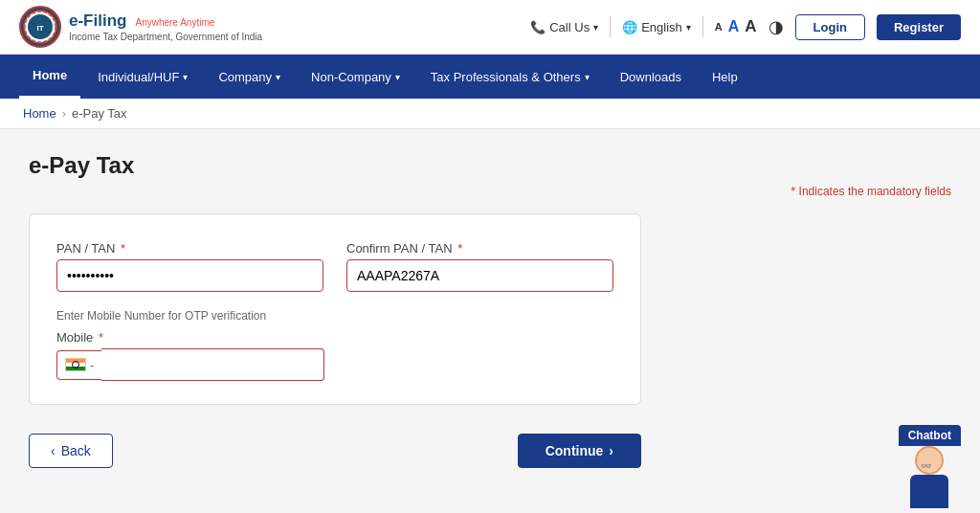  What do you see at coordinates (335, 266) in the screenshot?
I see `pan-row: PAN / TAN * Confirm PAN / TAN *` at bounding box center [335, 266].